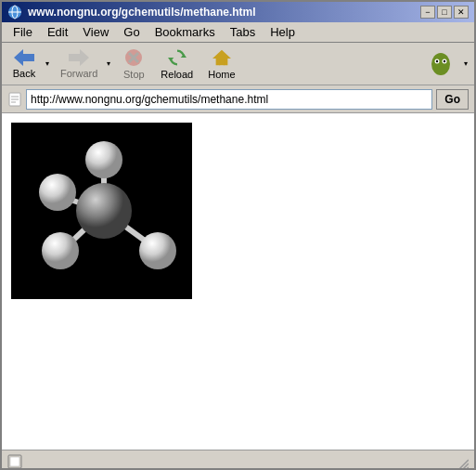 This screenshot has height=470, width=476. Describe the element at coordinates (238, 99) in the screenshot. I see `address-bar: Go` at that location.